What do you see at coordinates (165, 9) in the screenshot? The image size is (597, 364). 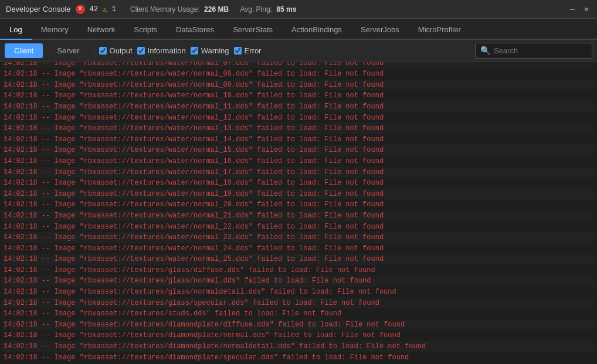 I see `memory-label: Client Memory Usage:` at bounding box center [165, 9].